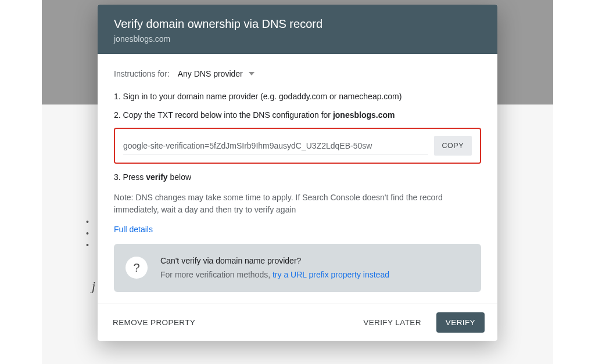  What do you see at coordinates (364, 115) in the screenshot?
I see `step-2-domain: jonesblogs.com` at bounding box center [364, 115].